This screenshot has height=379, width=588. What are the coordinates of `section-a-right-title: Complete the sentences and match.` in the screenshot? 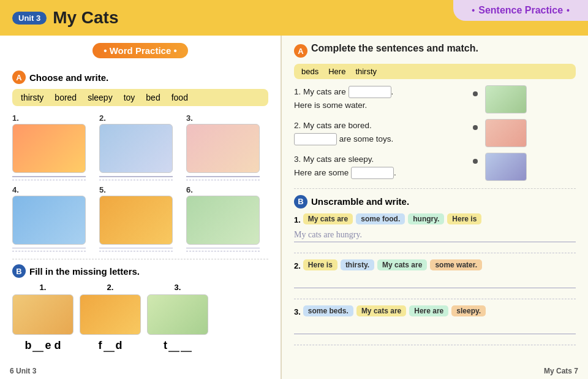 It's located at (394, 48).